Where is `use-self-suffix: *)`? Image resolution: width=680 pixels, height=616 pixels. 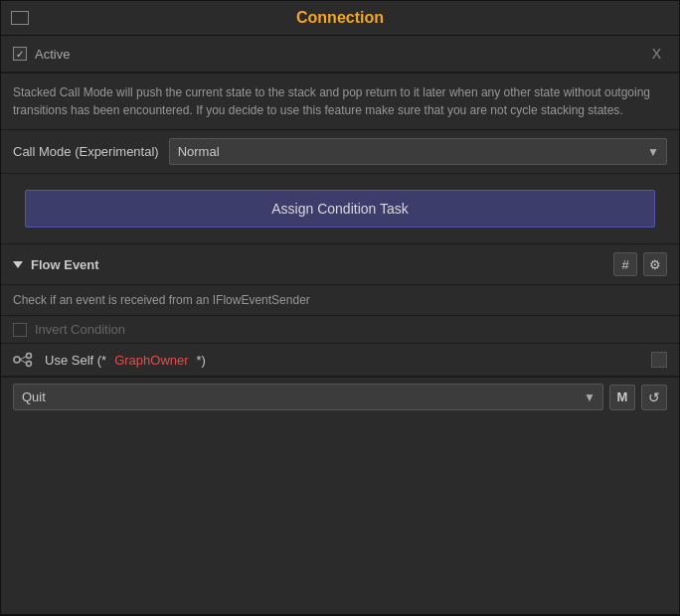 use-self-suffix: *) is located at coordinates (201, 360).